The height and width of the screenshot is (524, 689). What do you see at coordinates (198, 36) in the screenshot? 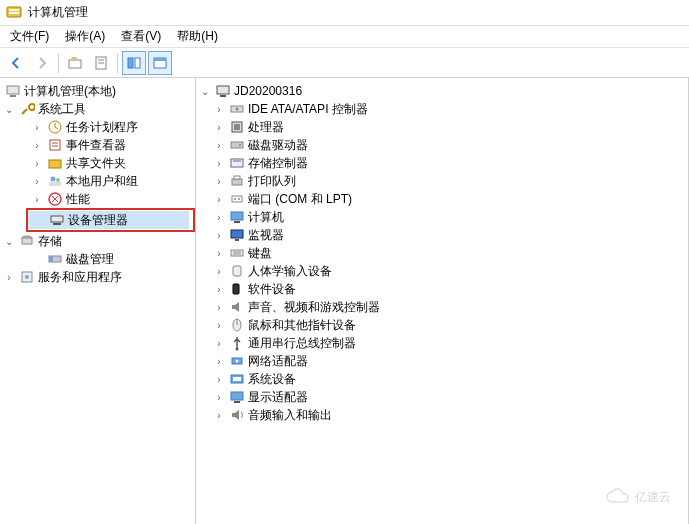
I see `menu-help: 帮助(H)` at bounding box center [198, 36].